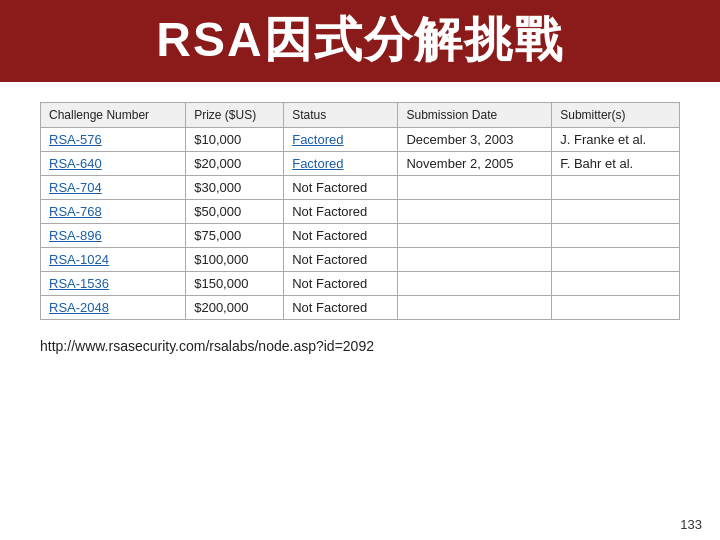 Image resolution: width=720 pixels, height=540 pixels. Describe the element at coordinates (691, 524) in the screenshot. I see `page-number: 133` at that location.